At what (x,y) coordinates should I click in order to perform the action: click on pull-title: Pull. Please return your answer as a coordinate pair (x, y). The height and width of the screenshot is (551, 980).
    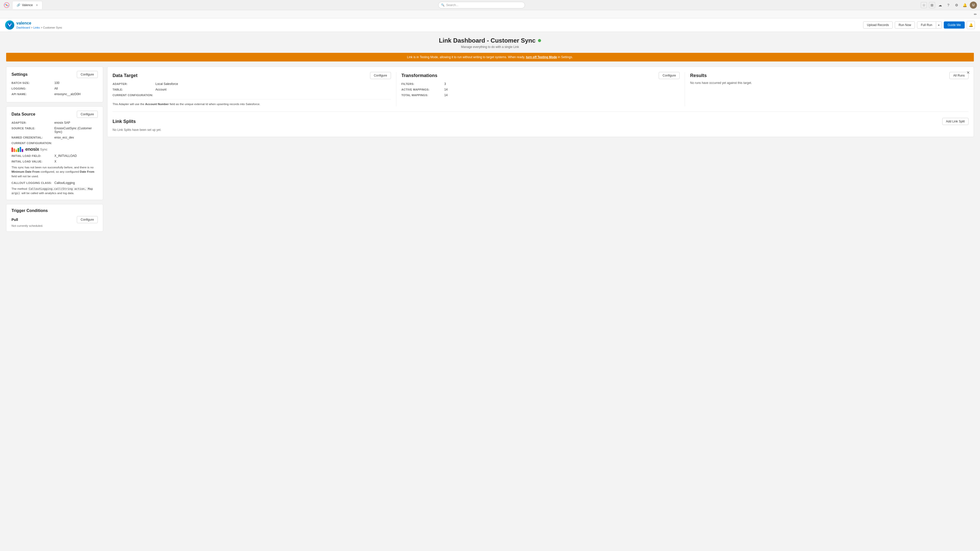
    Looking at the image, I should click on (15, 220).